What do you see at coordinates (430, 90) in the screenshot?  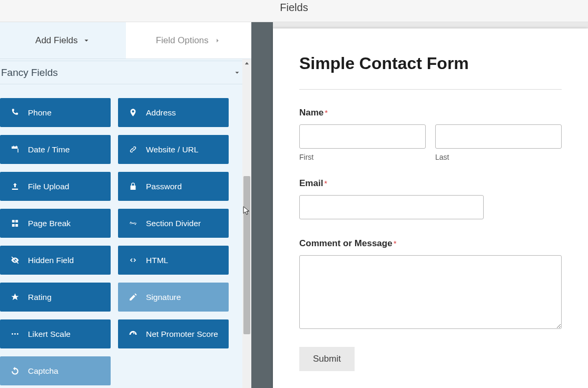 I see `divider` at bounding box center [430, 90].